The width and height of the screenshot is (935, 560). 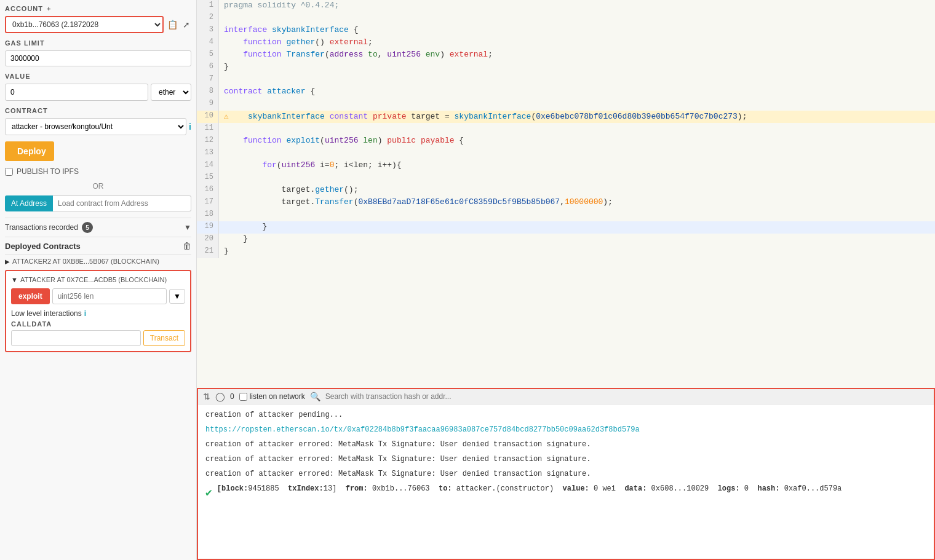 What do you see at coordinates (164, 338) in the screenshot?
I see `transact-button: Transact` at bounding box center [164, 338].